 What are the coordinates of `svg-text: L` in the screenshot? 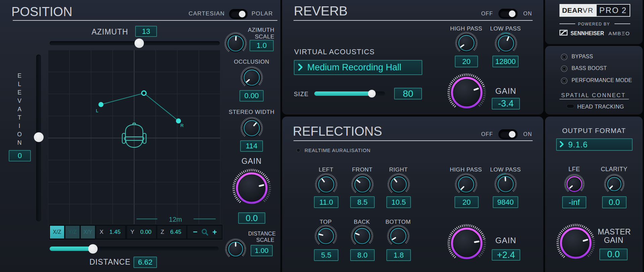 It's located at (97, 111).